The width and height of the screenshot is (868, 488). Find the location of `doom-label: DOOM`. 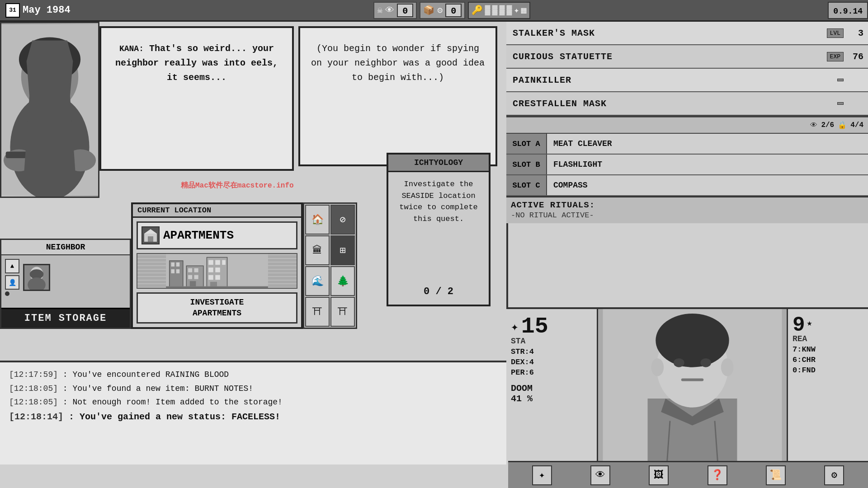

doom-label: DOOM is located at coordinates (552, 389).